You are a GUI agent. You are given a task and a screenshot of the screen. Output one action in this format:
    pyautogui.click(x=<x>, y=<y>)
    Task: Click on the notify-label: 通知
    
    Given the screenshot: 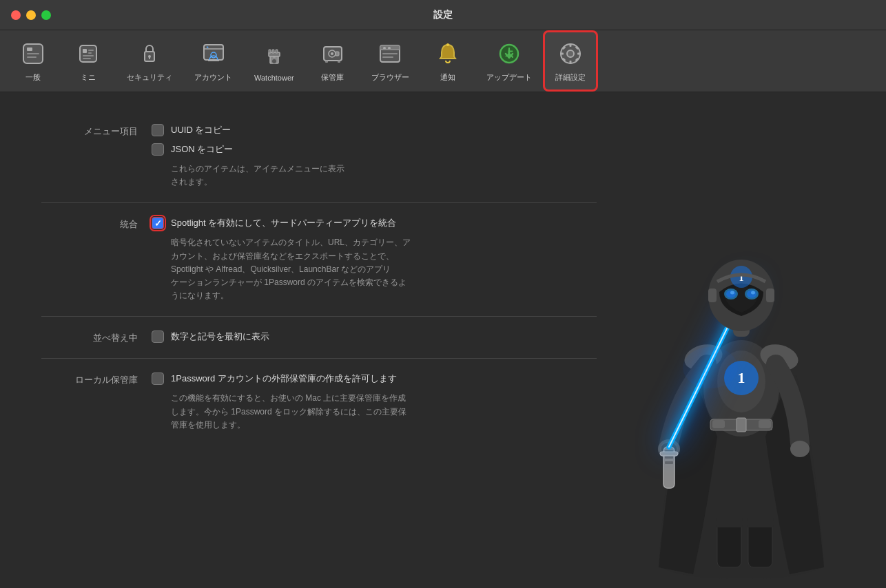 What is the action you would take?
    pyautogui.click(x=448, y=77)
    